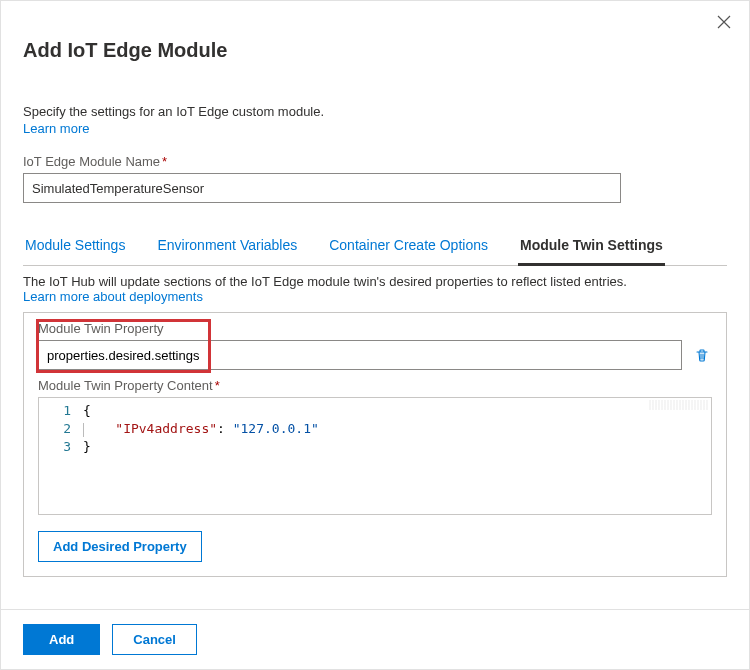 This screenshot has height=670, width=750. Describe the element at coordinates (322, 188) in the screenshot. I see `module-name-input` at that location.